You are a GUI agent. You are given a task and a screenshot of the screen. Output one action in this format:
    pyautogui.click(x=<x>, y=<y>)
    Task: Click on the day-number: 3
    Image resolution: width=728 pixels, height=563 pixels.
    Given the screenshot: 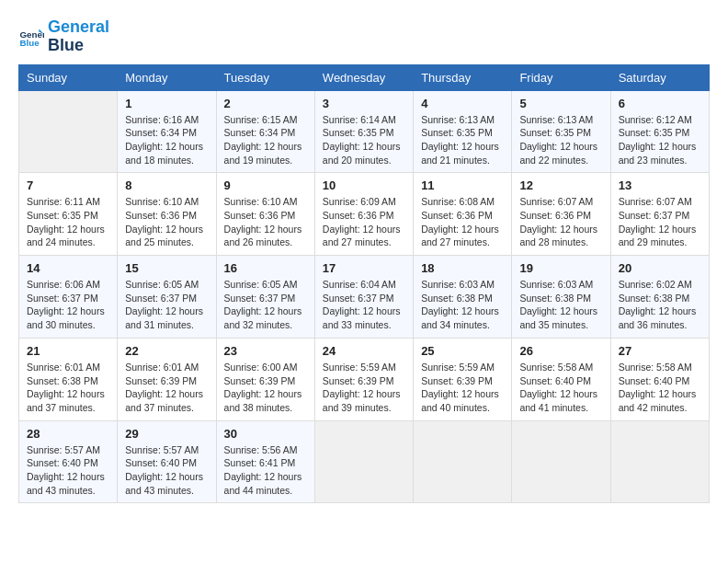 What is the action you would take?
    pyautogui.click(x=364, y=103)
    